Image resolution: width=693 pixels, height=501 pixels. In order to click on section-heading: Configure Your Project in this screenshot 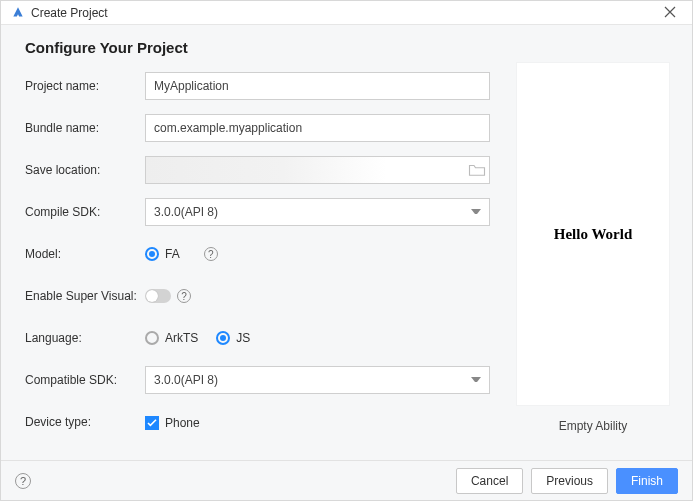, I will do `click(258, 48)`.